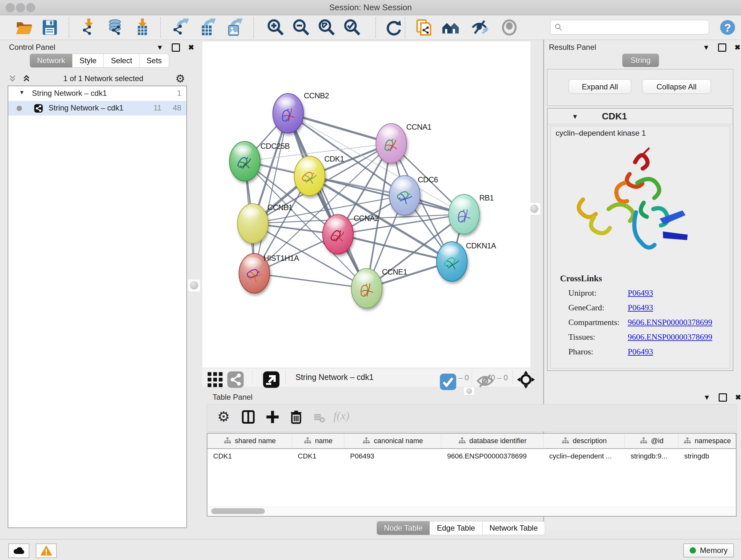 The image size is (741, 560). I want to click on collapse-all-icon, so click(12, 78).